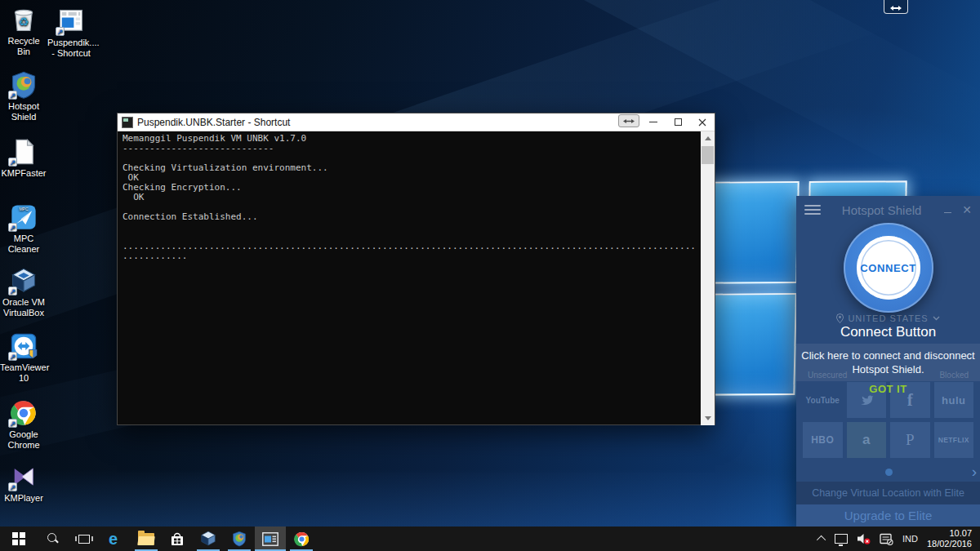 Image resolution: width=980 pixels, height=551 pixels. Describe the element at coordinates (408, 149) in the screenshot. I see `console-line: ----------------------------` at that location.